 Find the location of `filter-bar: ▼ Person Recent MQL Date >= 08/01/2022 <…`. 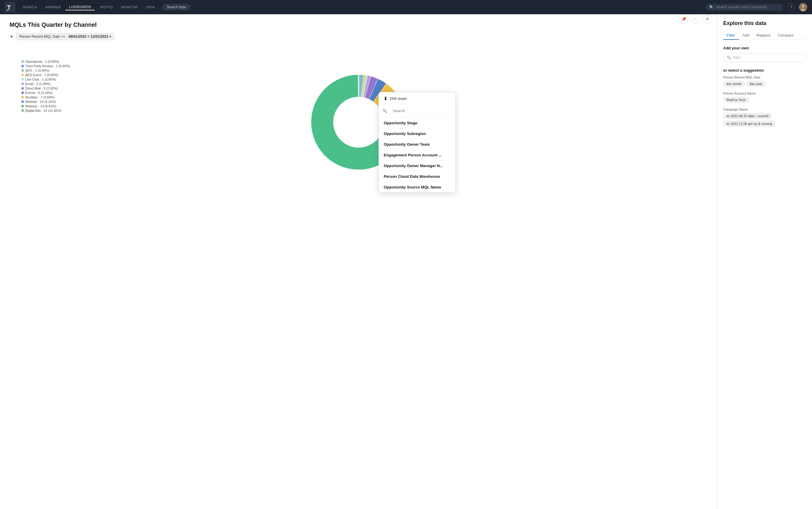

filter-bar: ▼ Person Recent MQL Date >= 08/01/2022 <… is located at coordinates (359, 36).